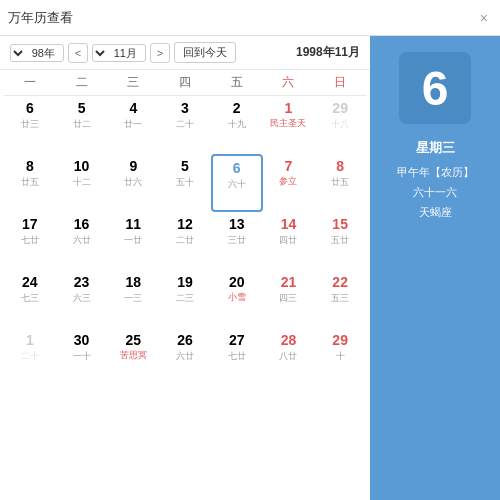 This screenshot has width=500, height=500. Describe the element at coordinates (237, 82) in the screenshot. I see `weekday-header-2: 五` at that location.